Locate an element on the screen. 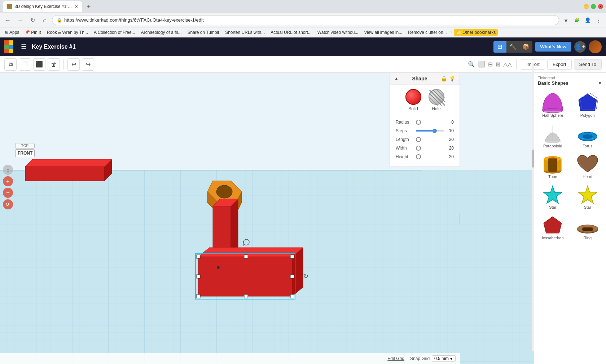 The height and width of the screenshot is (364, 606). tab-close-button: × is located at coordinates (76, 6).